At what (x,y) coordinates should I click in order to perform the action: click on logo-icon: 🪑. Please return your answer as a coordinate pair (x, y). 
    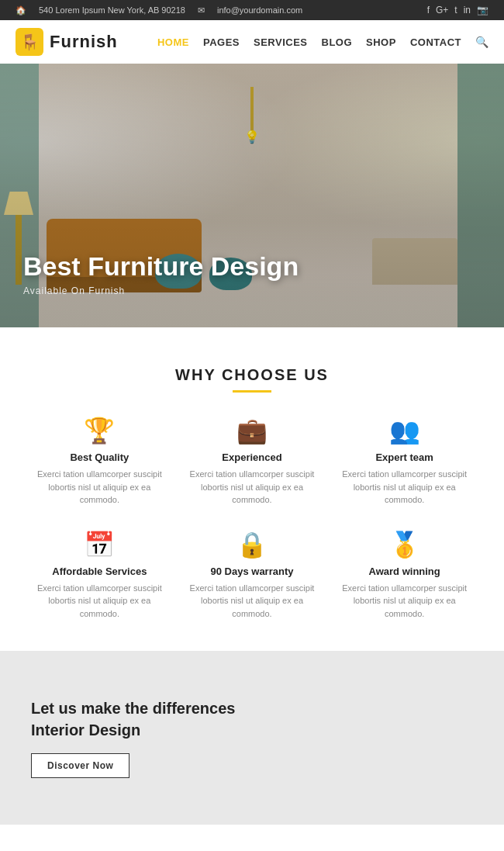
    Looking at the image, I should click on (29, 42).